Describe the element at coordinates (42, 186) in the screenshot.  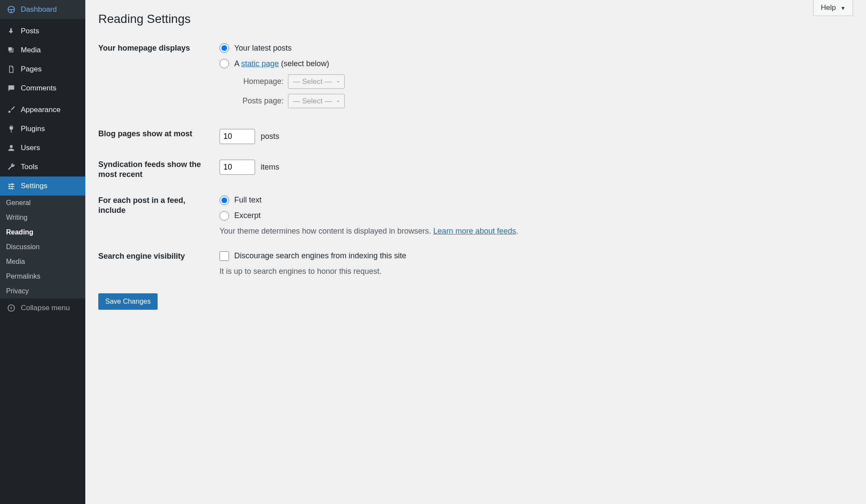
I see `sidebar-item-settings: Settings` at that location.